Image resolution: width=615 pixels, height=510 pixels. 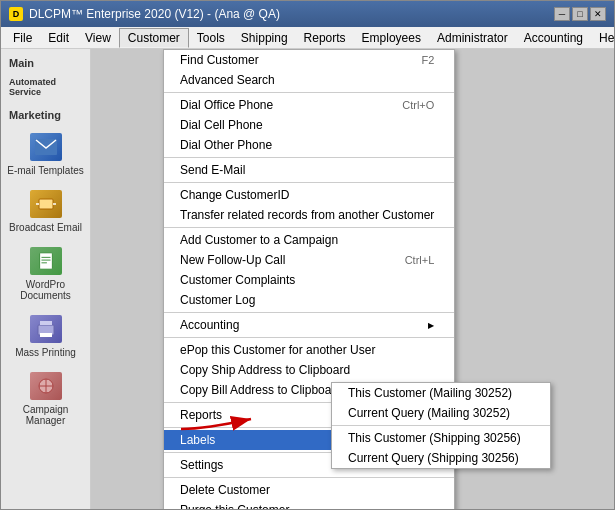 What do you see at coordinates (441, 426) in the screenshot?
I see `labels-submenu: This Customer (Mailing 30252) Current Qu…` at bounding box center [441, 426].